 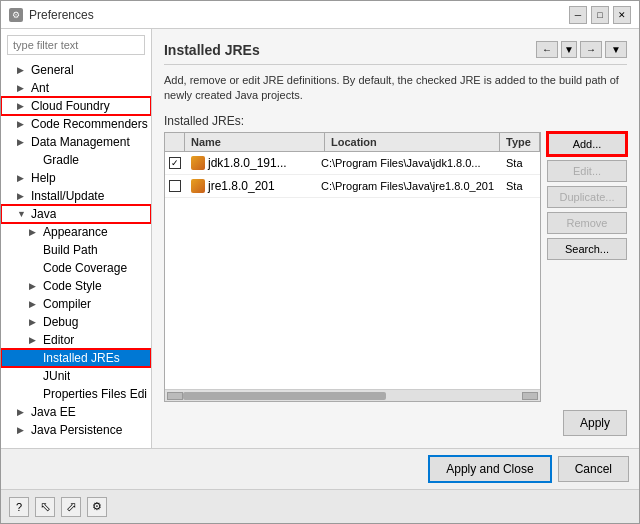 I want to click on sidebar-item-editor: ▶ Editor, so click(x=76, y=340).